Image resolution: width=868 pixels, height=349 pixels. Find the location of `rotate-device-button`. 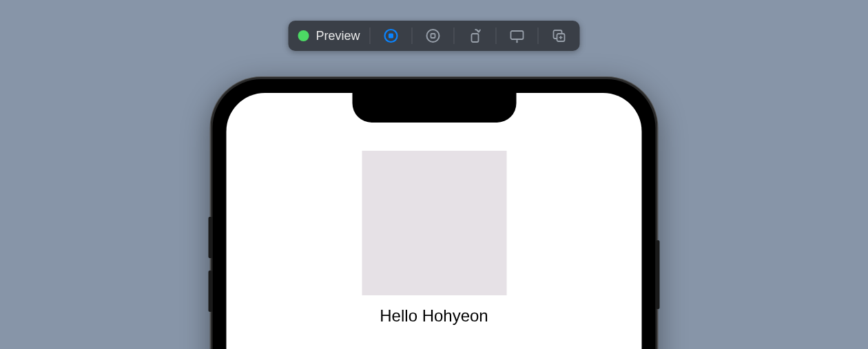

rotate-device-button is located at coordinates (475, 36).